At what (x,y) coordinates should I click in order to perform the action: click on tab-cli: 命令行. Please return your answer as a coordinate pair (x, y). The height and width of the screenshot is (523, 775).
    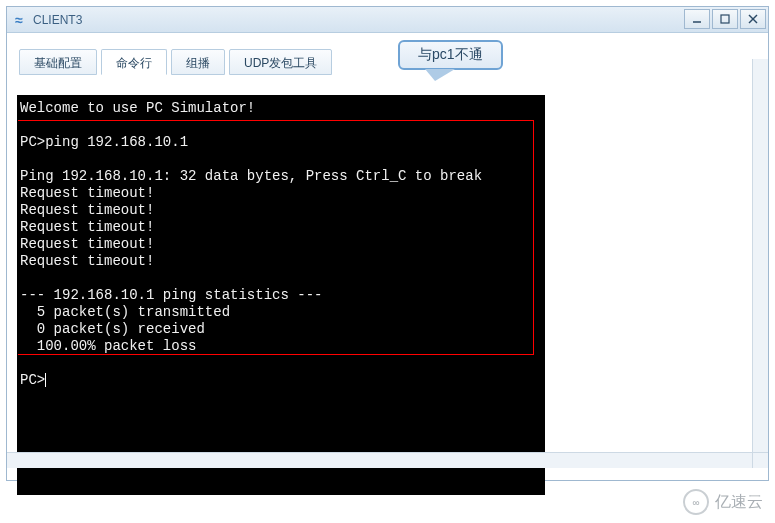
    Looking at the image, I should click on (134, 62).